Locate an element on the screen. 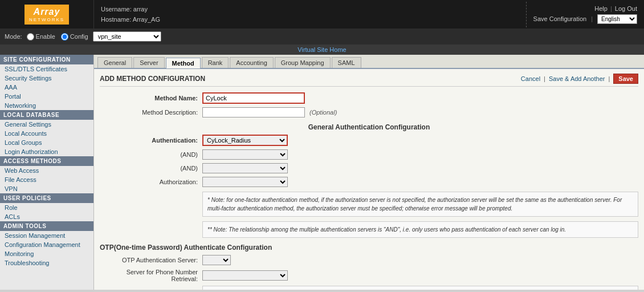 The image size is (644, 292). tab-group-mapping: Group Mapping is located at coordinates (303, 63).